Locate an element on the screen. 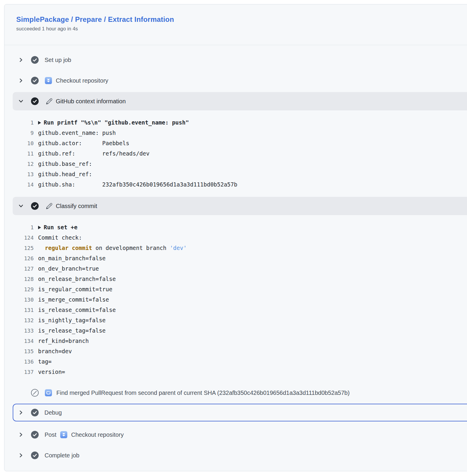  log-line: 126on_main_branch=false is located at coordinates (236, 259).